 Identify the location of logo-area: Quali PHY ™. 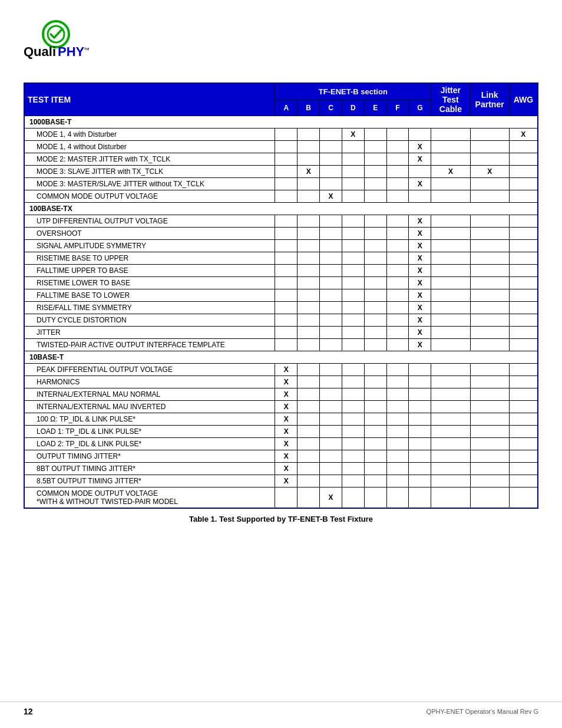
(281, 38).